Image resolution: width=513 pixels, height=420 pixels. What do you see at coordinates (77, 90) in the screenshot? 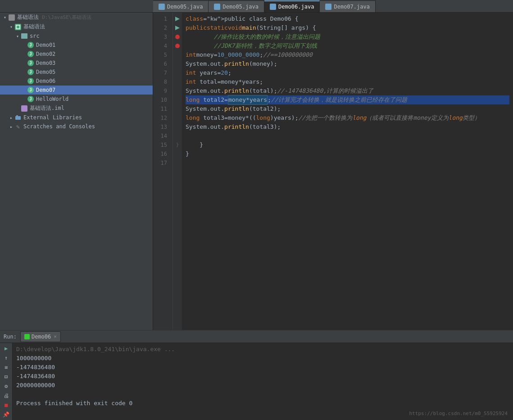
I see `sidebar-item-demo07: JDemo07` at bounding box center [77, 90].